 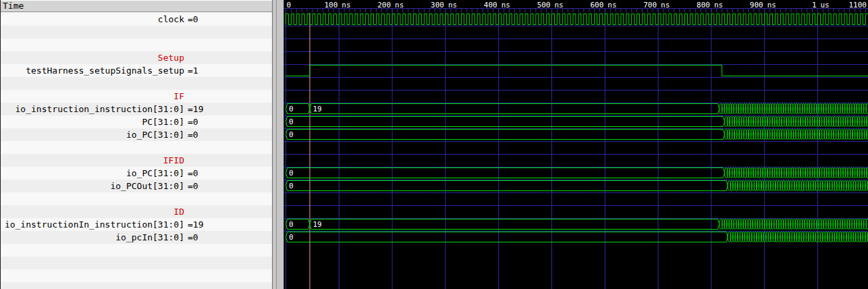 What do you see at coordinates (703, 5) in the screenshot?
I see `svg-text: 800` at bounding box center [703, 5].